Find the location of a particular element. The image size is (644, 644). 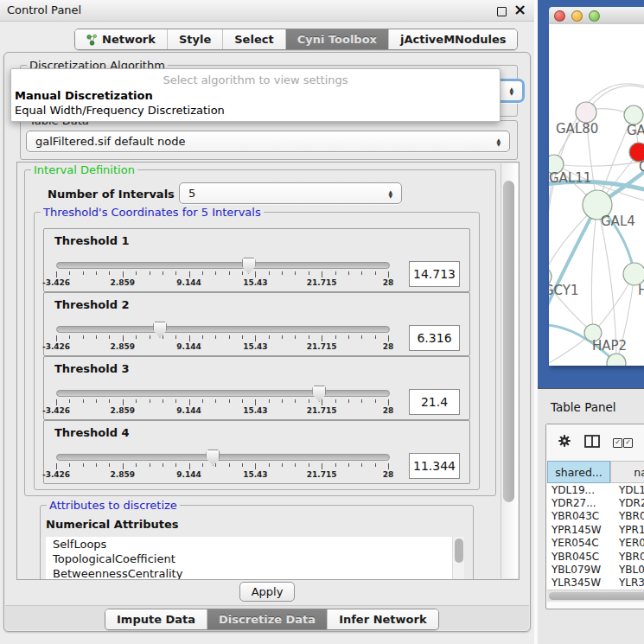

numerical-attributes-list: SelfLoopsTopologicalCoefficientBetweenne… is located at coordinates (255, 558).